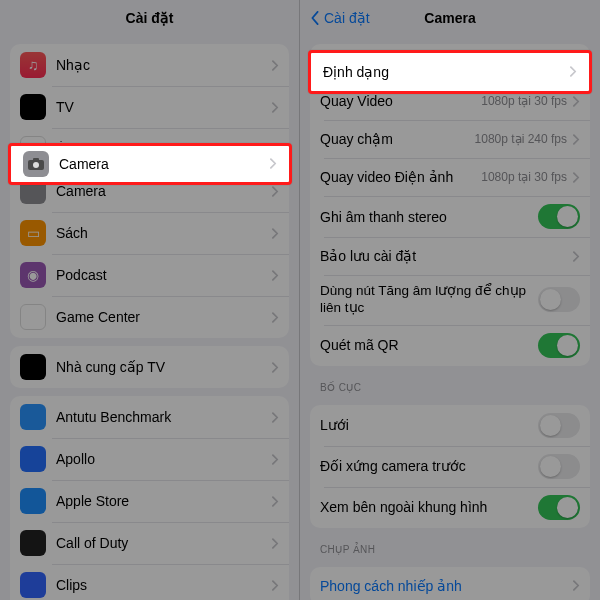 This screenshot has width=600, height=600. Describe the element at coordinates (450, 508) in the screenshot. I see `row-view-outside: Xem bên ngoài khung hình` at that location.